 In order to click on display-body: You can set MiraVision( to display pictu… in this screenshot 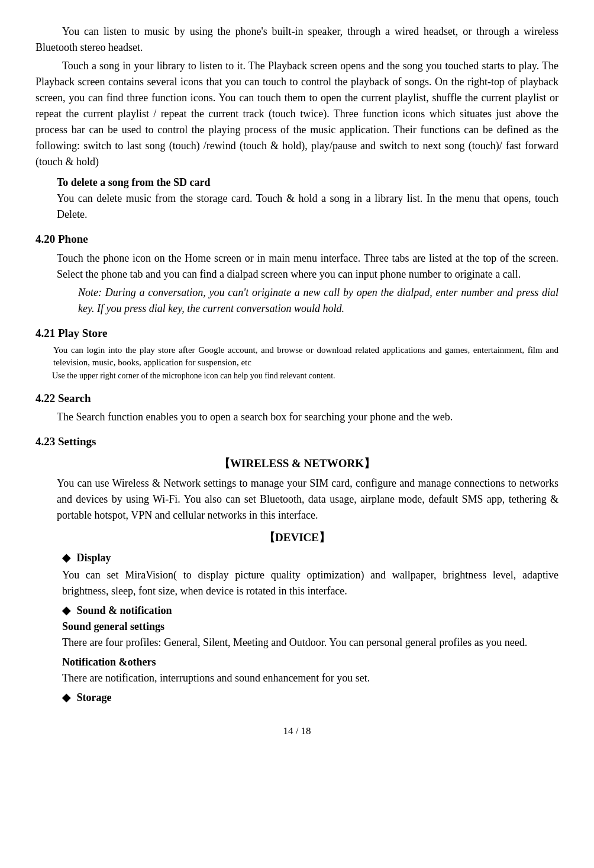, I will do `click(297, 583)`.